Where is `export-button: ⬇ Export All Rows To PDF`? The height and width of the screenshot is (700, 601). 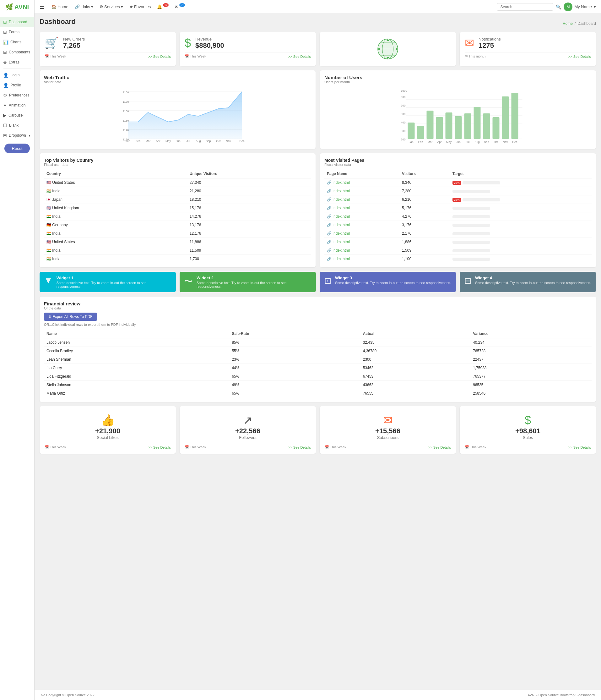 export-button: ⬇ Export All Rows To PDF is located at coordinates (70, 317).